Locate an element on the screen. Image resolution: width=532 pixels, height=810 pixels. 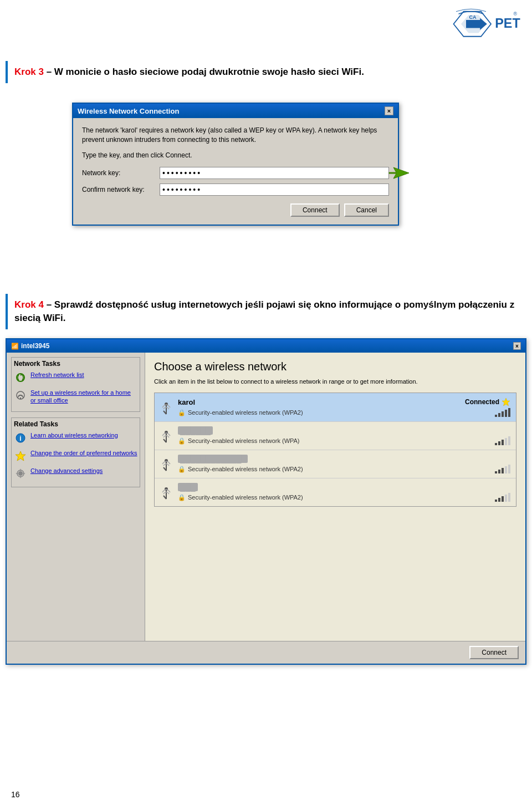
network-tasks-group: Network Tasks Refresh network list is located at coordinates (75, 385).